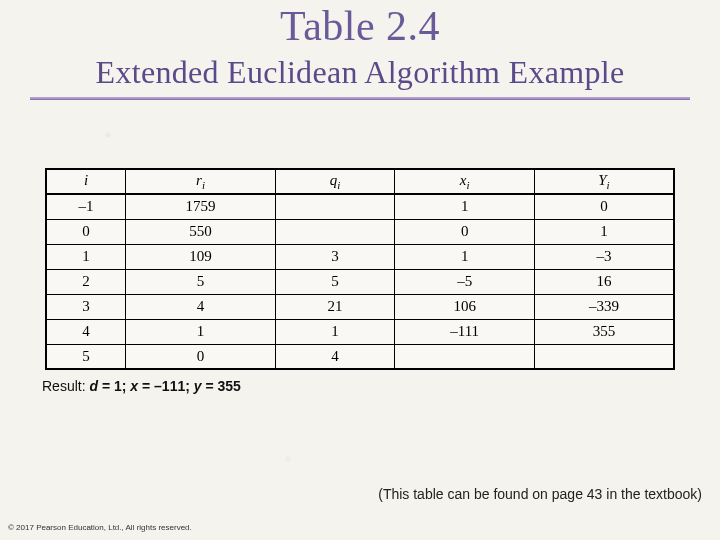  I want to click on table-caption: (This table can be found on page 43 in t…, so click(540, 494).